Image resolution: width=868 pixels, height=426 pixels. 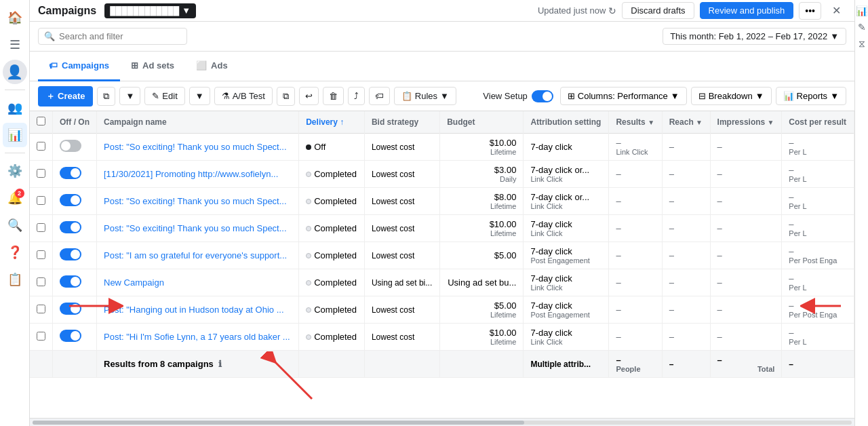 What do you see at coordinates (153, 66) in the screenshot?
I see `tab-adsets: ⊞ Ad sets` at bounding box center [153, 66].